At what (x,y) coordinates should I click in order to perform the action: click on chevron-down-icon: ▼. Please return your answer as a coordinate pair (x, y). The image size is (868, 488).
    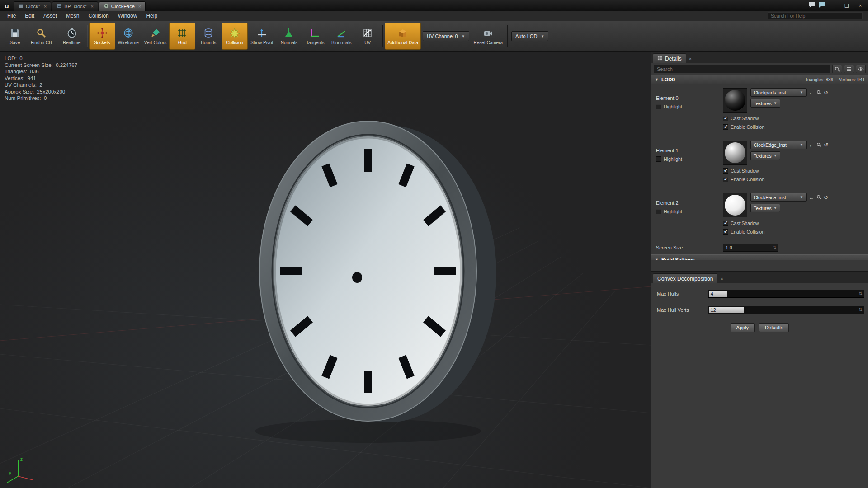
    Looking at the image, I should click on (656, 80).